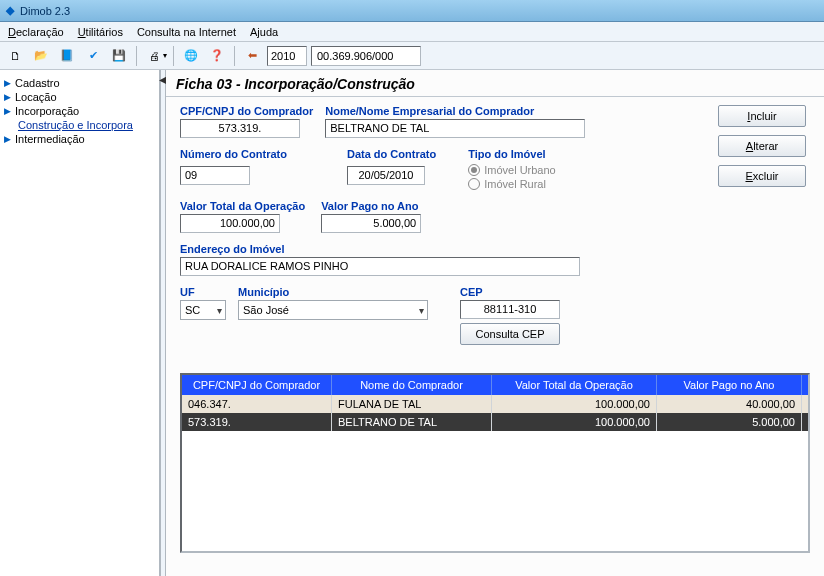 The height and width of the screenshot is (576, 824). I want to click on uf-label: UF, so click(203, 292).